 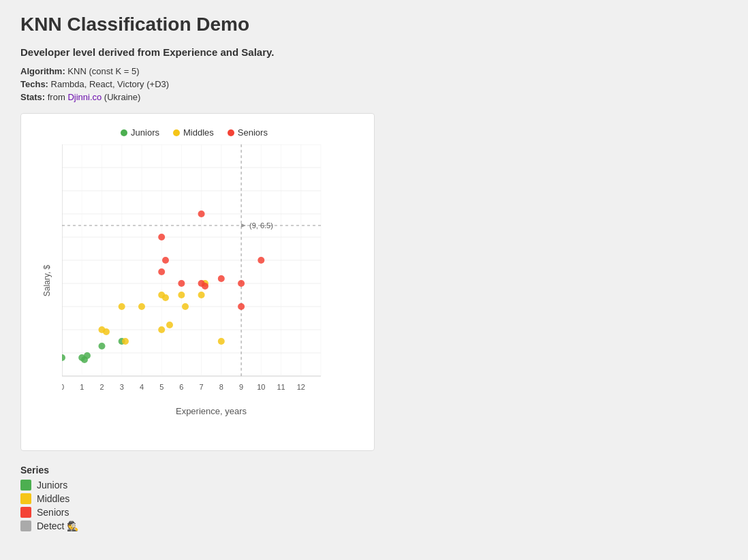 I want to click on stats-prefix: from, so click(x=58, y=97).